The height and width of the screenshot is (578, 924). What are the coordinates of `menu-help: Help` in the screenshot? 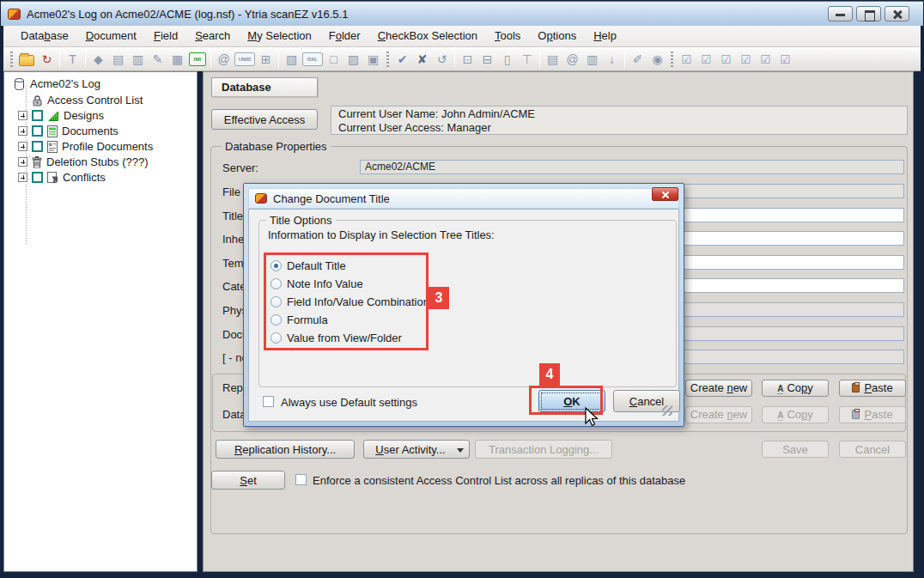 It's located at (605, 36).